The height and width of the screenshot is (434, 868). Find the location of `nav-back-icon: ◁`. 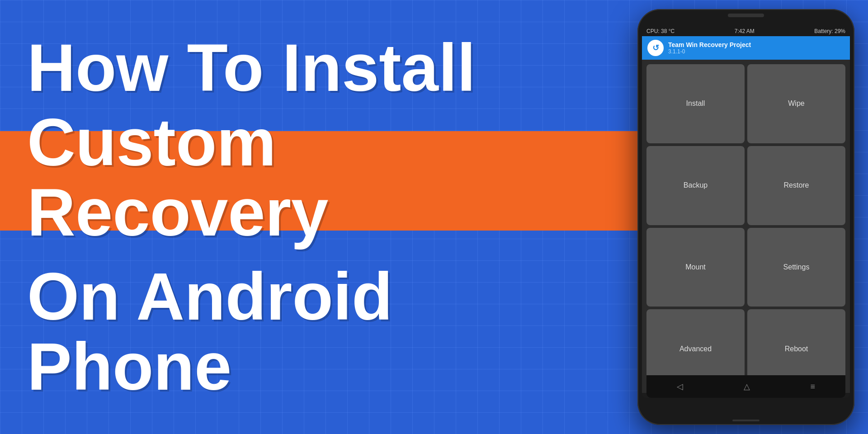

nav-back-icon: ◁ is located at coordinates (680, 387).